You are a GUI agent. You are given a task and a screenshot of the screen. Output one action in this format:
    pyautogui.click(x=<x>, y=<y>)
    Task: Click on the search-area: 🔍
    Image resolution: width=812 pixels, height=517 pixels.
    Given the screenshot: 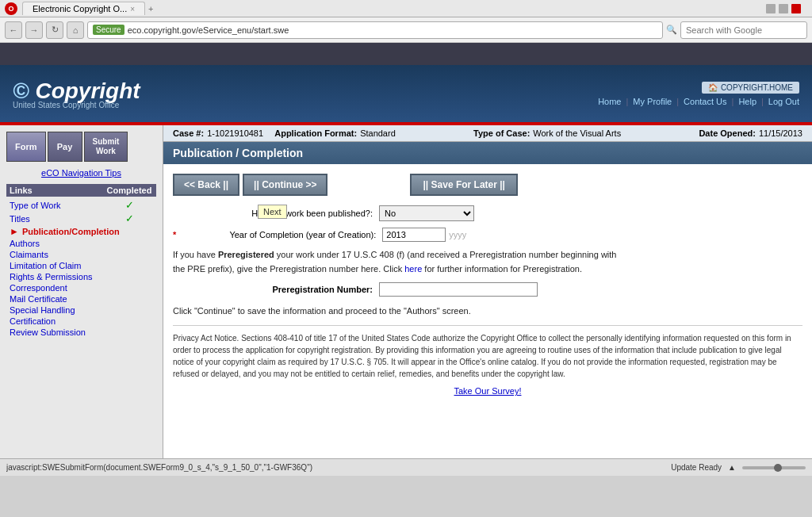 What is the action you would take?
    pyautogui.click(x=737, y=30)
    